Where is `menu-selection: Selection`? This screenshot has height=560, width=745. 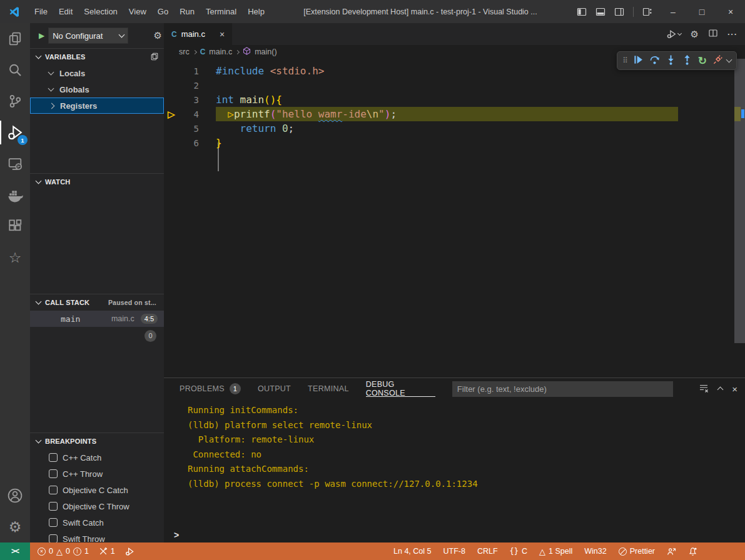 menu-selection: Selection is located at coordinates (100, 11).